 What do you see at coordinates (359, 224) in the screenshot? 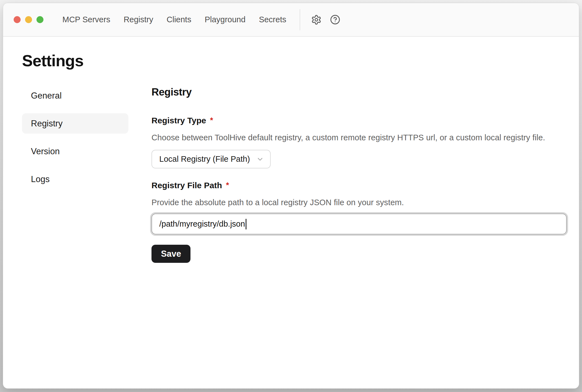
I see `registry-file-path-input: /path/myregistry/db.json` at bounding box center [359, 224].